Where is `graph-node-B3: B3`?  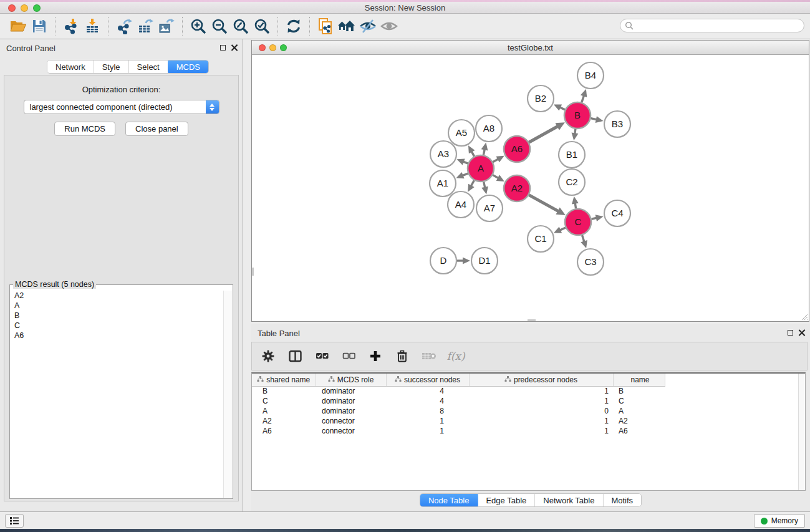 graph-node-B3: B3 is located at coordinates (617, 124).